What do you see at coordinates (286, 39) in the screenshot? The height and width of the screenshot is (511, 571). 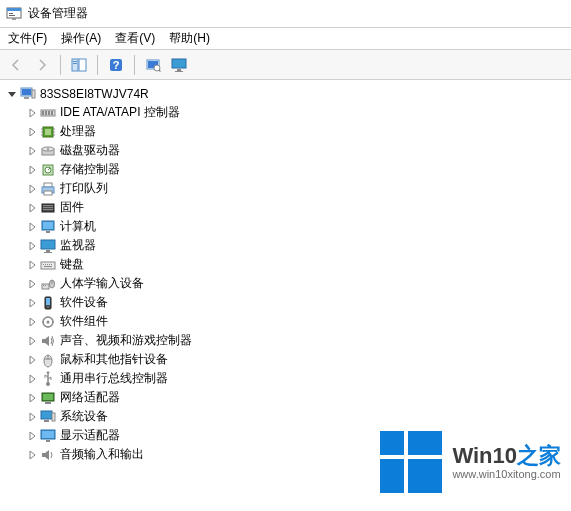 I see `menu-bar: 文件(F) 操作(A) 查看(V) 帮助(H)` at bounding box center [286, 39].